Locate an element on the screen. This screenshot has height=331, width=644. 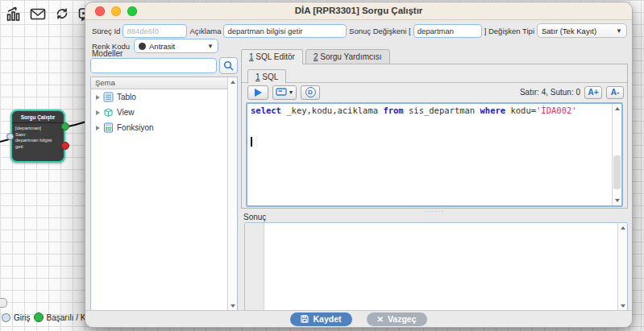
font-decrease-button: A- is located at coordinates (615, 93).